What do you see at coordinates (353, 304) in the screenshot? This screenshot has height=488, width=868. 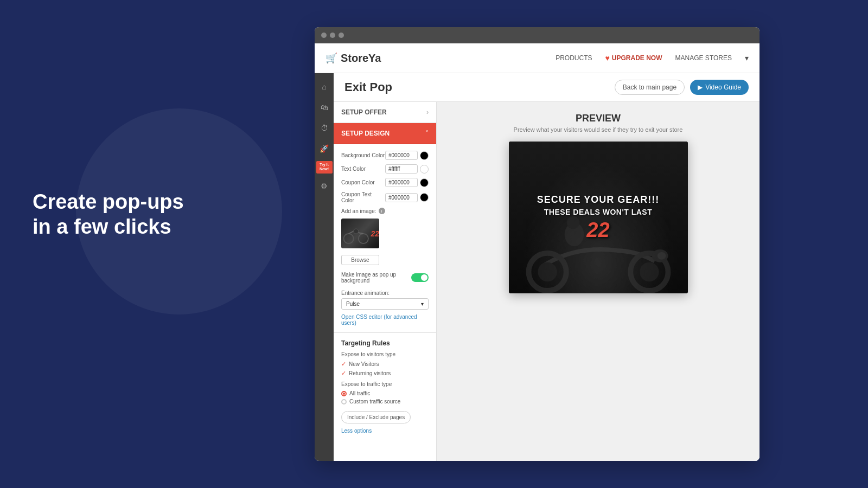 I see `animation-value: Pulse` at bounding box center [353, 304].